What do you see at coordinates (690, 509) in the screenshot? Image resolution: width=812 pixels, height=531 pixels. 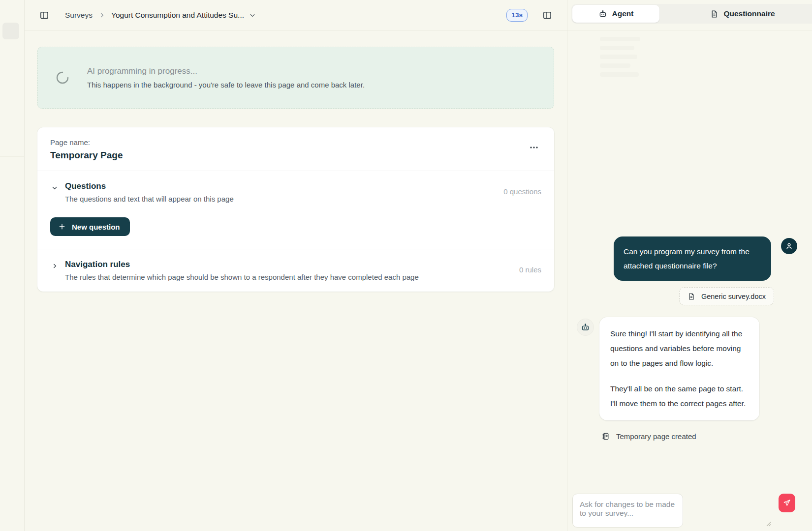 I see `chat-input-bar` at bounding box center [690, 509].